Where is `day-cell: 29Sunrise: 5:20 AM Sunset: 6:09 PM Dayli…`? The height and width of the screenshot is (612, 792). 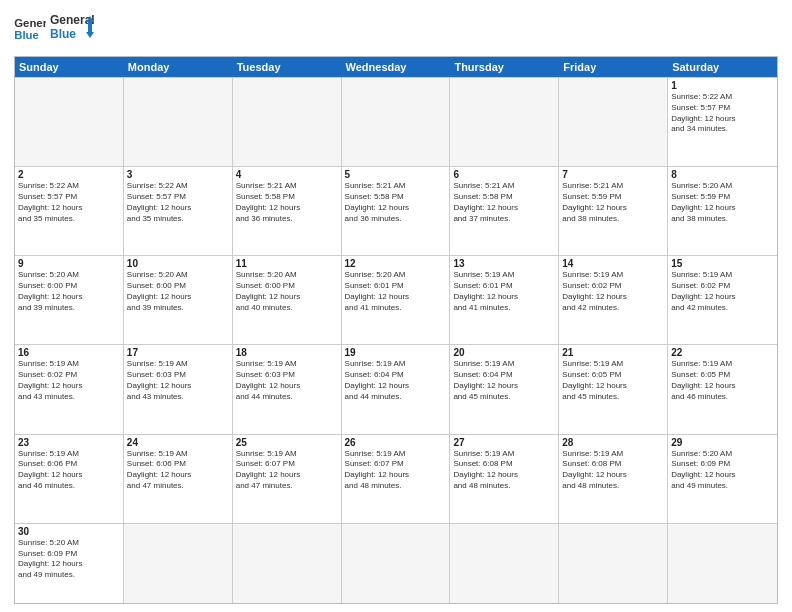
day-cell: 29Sunrise: 5:20 AM Sunset: 6:09 PM Dayli… is located at coordinates (722, 479).